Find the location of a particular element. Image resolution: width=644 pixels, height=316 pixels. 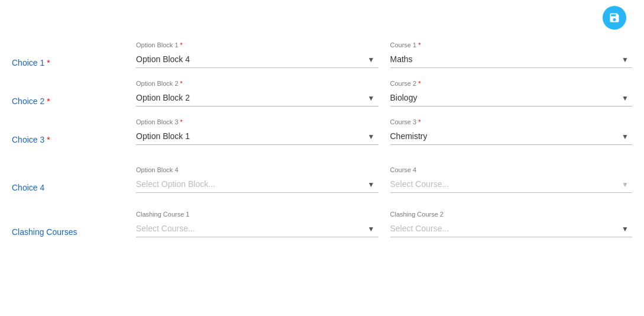

clashing-course-select-2: Select Course... is located at coordinates (512, 228).